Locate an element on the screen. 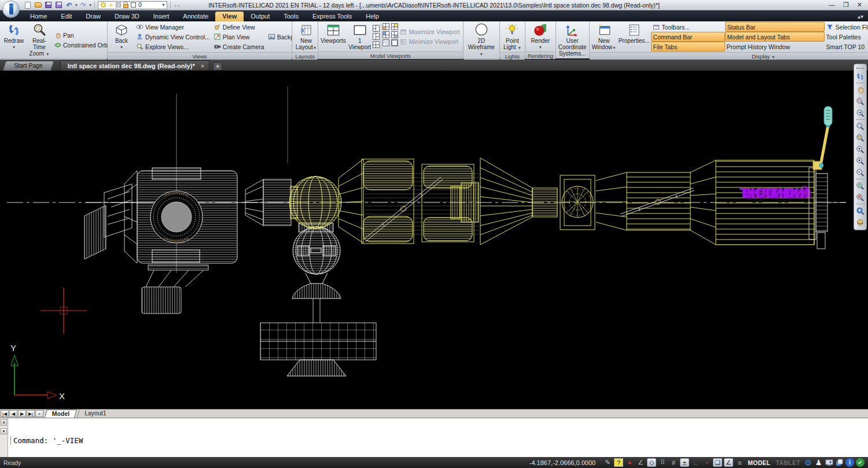 This screenshot has width=868, height=468. redo-dropdown-icon: ▾ is located at coordinates (91, 5).